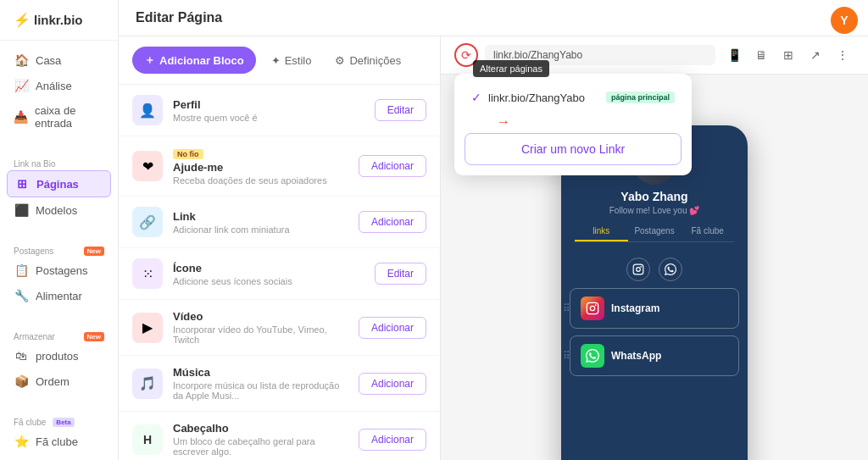 The height and width of the screenshot is (460, 868). I want to click on sidebar-item-produtos: 🛍 produtos, so click(59, 356).